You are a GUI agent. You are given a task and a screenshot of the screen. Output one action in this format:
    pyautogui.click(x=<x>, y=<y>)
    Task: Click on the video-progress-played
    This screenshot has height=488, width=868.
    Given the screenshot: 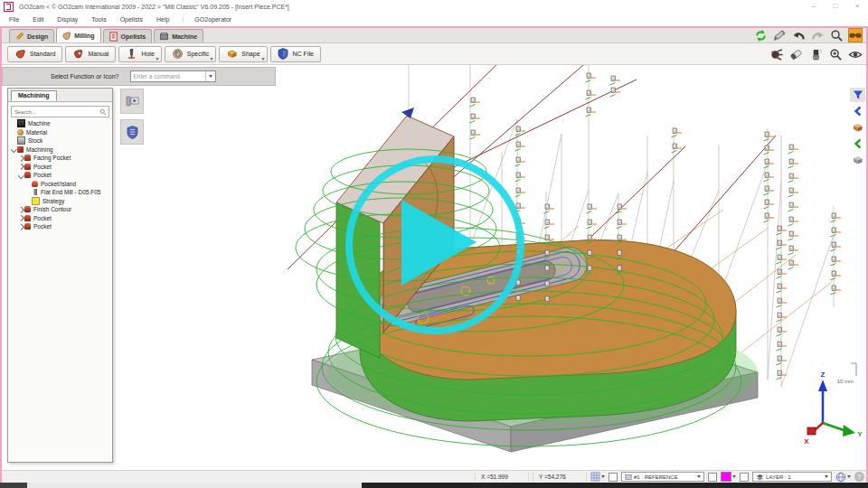 What is the action you would take?
    pyautogui.click(x=14, y=485)
    